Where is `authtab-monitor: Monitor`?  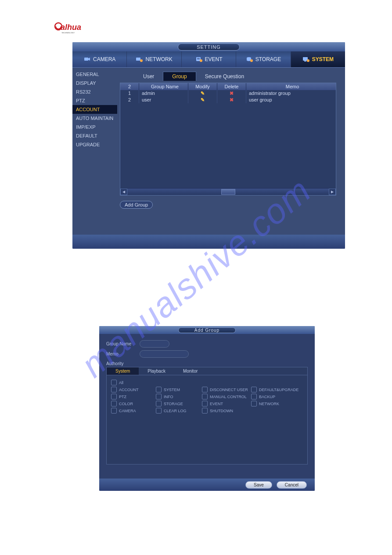 authtab-monitor: Monitor is located at coordinates (191, 371).